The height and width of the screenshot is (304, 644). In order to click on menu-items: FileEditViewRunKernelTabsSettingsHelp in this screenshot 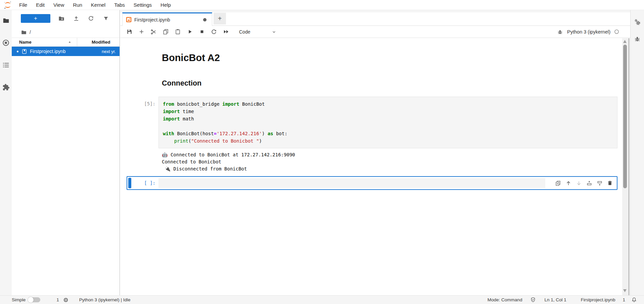, I will do `click(95, 5)`.